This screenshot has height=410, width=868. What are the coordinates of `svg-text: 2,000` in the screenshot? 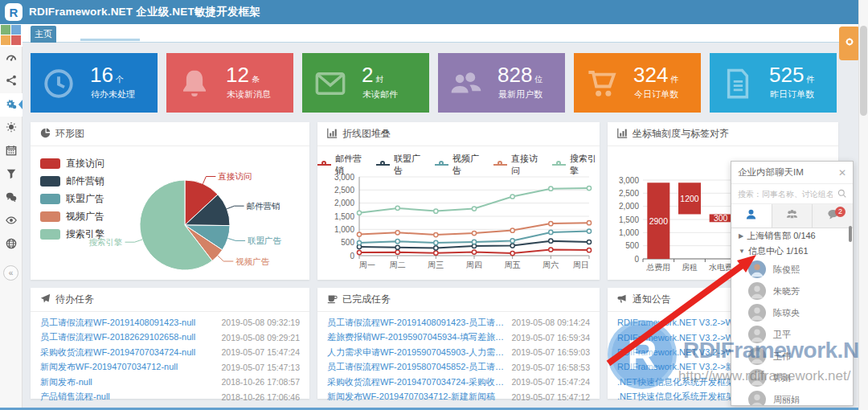 It's located at (344, 203).